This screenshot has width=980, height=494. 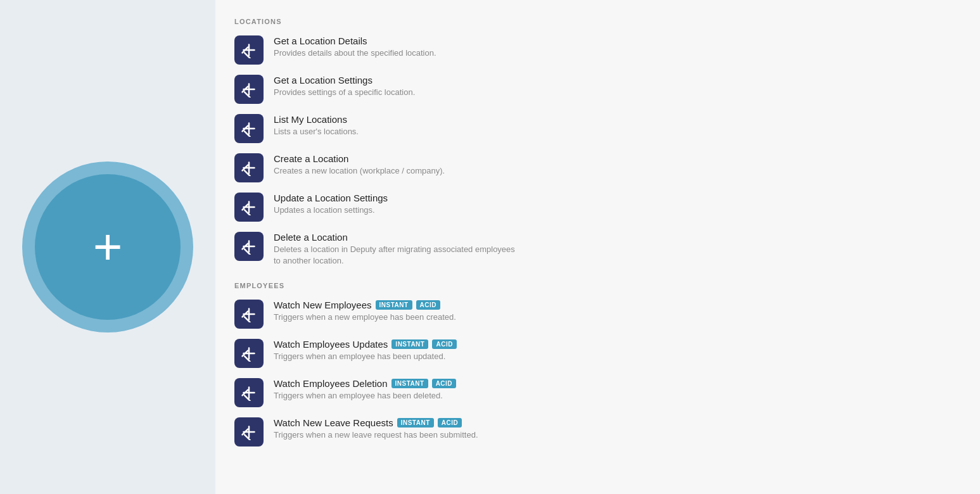 I want to click on deputy-icon-watch-new-employees, so click(x=249, y=314).